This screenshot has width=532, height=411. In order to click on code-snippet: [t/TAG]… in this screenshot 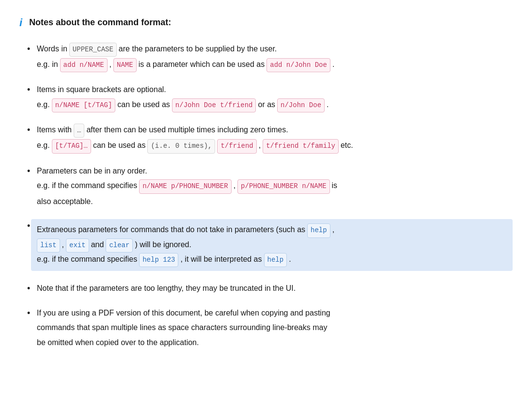, I will do `click(72, 146)`.